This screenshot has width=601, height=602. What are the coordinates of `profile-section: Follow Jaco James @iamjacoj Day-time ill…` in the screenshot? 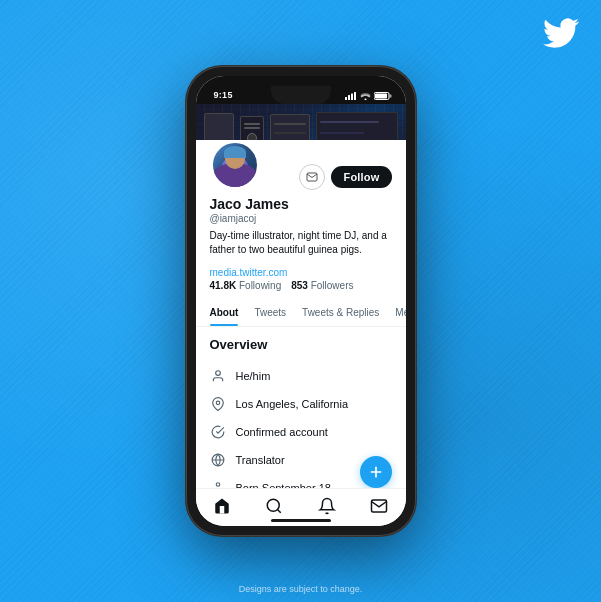 It's located at (301, 216).